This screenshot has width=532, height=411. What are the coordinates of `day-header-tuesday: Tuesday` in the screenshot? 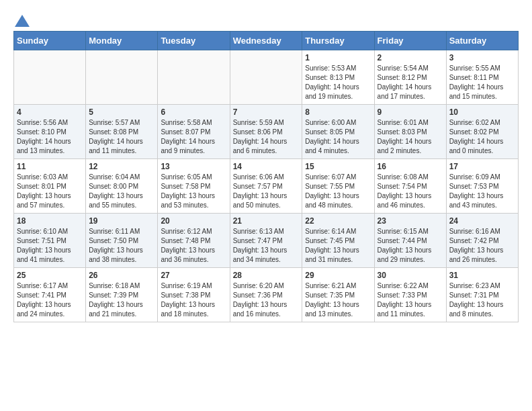 It's located at (193, 41).